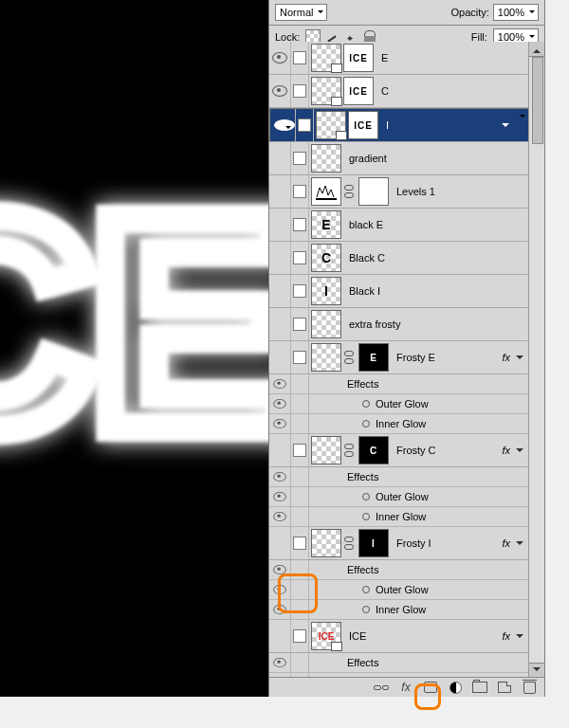 Image resolution: width=569 pixels, height=728 pixels. I want to click on scroll-thumb, so click(538, 100).